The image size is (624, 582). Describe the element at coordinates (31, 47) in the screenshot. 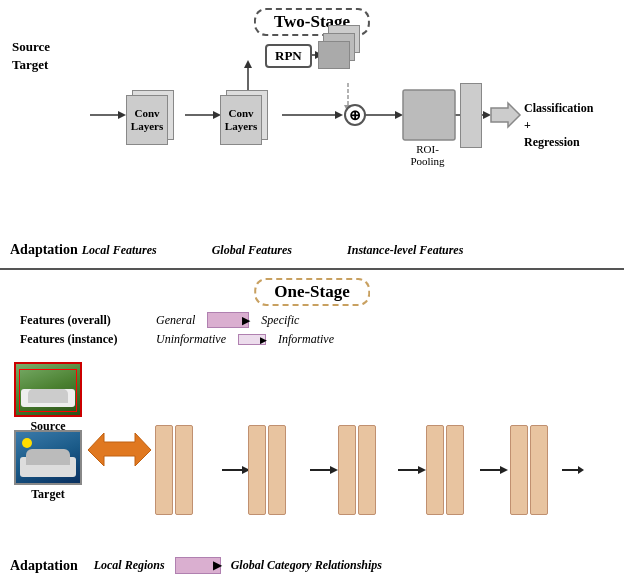

I see `source-label: Source` at that location.